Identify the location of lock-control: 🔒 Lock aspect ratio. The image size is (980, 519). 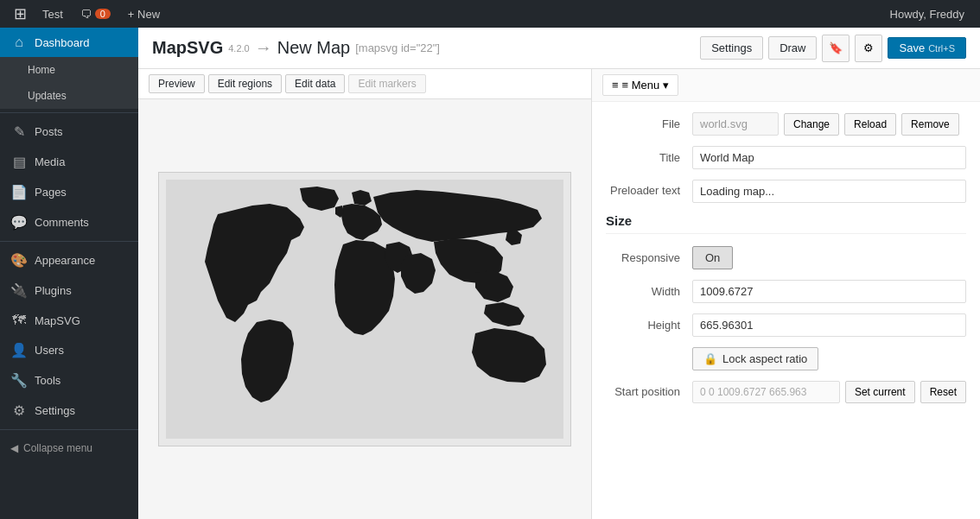
(830, 359).